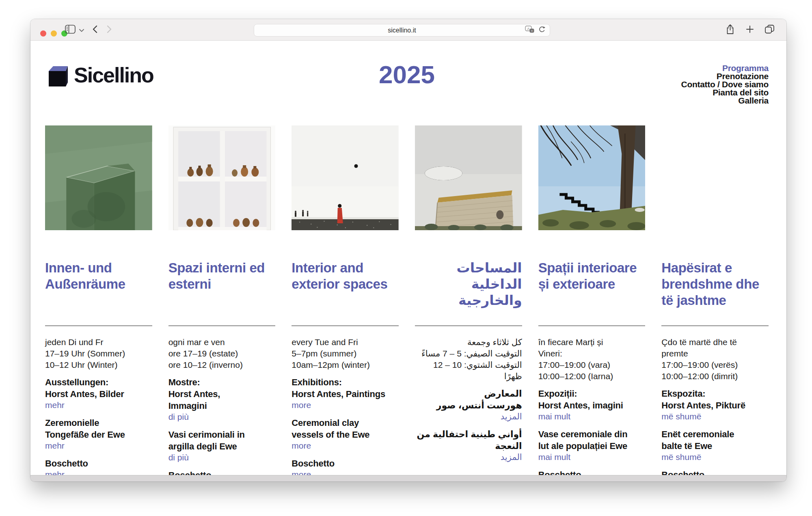 The width and height of the screenshot is (812, 516). What do you see at coordinates (212, 76) in the screenshot?
I see `site-logo: Sicellino` at bounding box center [212, 76].